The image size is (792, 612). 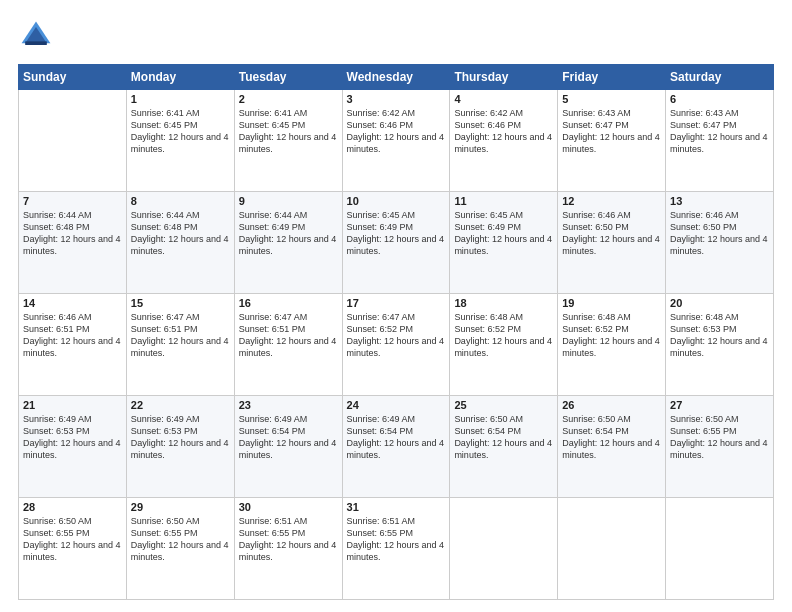 I want to click on calendar-cell: 30Sunrise: 6:51 AM Sunset: 6:55 PM Dayli…, so click(x=288, y=549).